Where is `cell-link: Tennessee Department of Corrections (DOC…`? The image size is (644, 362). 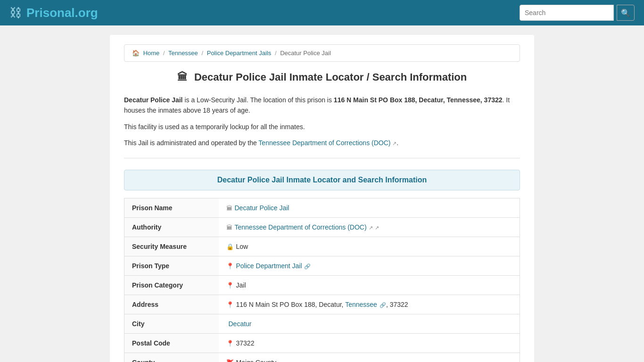 cell-link: Tennessee Department of Corrections (DOC… is located at coordinates (301, 227).